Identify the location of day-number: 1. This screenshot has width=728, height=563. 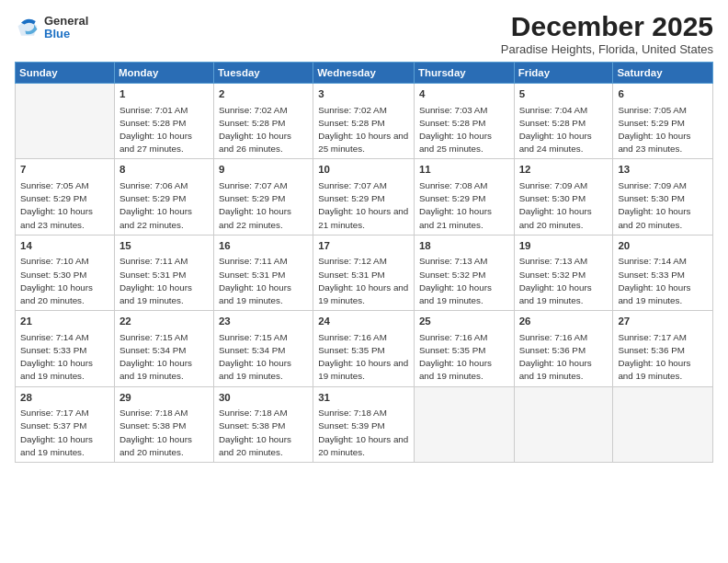
(164, 95).